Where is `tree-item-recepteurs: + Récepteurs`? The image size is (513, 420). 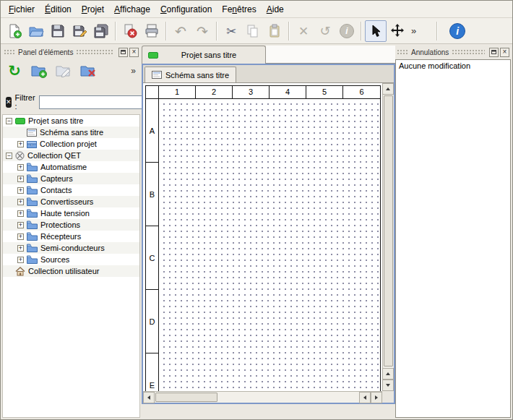
tree-item-recepteurs: + Récepteurs is located at coordinates (71, 236).